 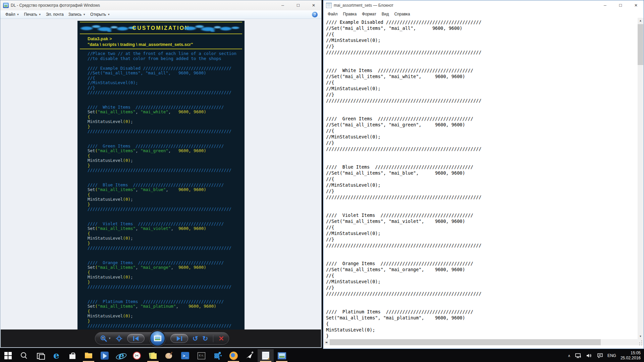 I want to click on photo-viewer-titlebar: DL - Средство просмотра фотографий Windo…, so click(x=161, y=5).